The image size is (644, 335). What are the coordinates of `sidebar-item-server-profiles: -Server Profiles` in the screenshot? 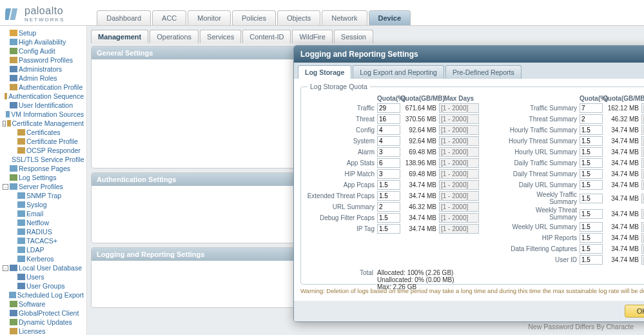 It's located at (43, 187).